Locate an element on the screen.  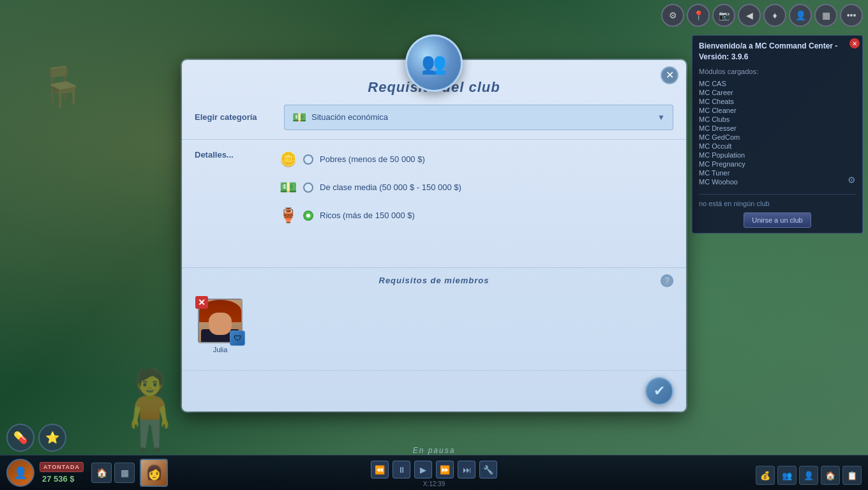
mc-module-clubs: MC Clubs is located at coordinates (777, 119).